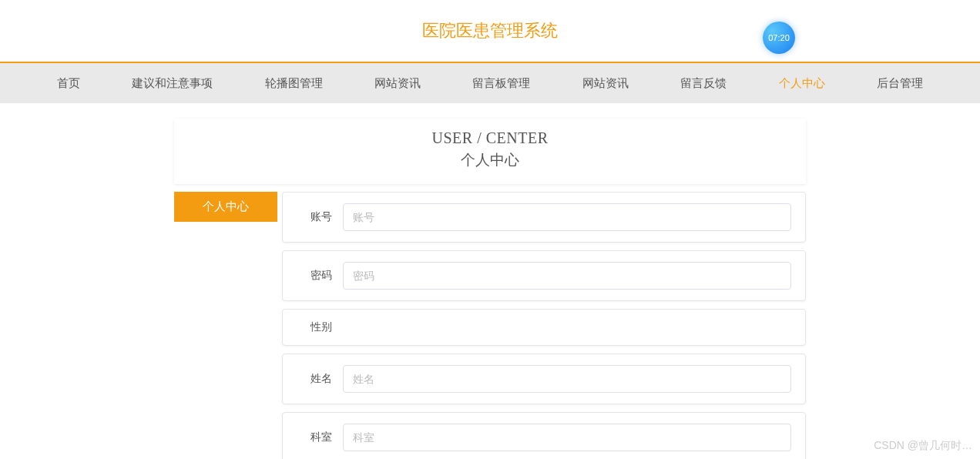  I want to click on page-header-en: USER / CENTER, so click(490, 139).